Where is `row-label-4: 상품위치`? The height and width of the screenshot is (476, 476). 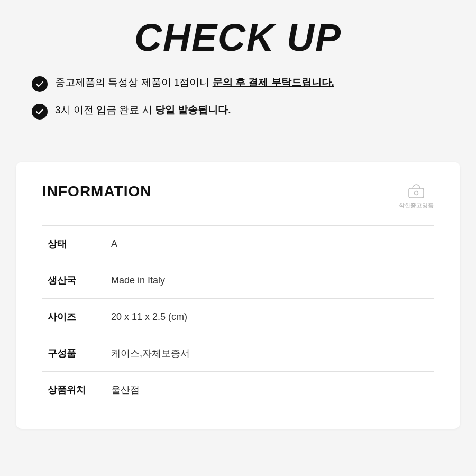
row-label-4: 상품위치 is located at coordinates (74, 390).